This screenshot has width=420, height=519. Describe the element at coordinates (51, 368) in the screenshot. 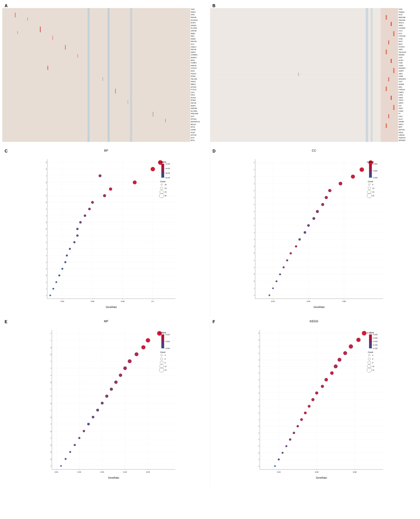

I see `svg-text: helicase activity` at that location.